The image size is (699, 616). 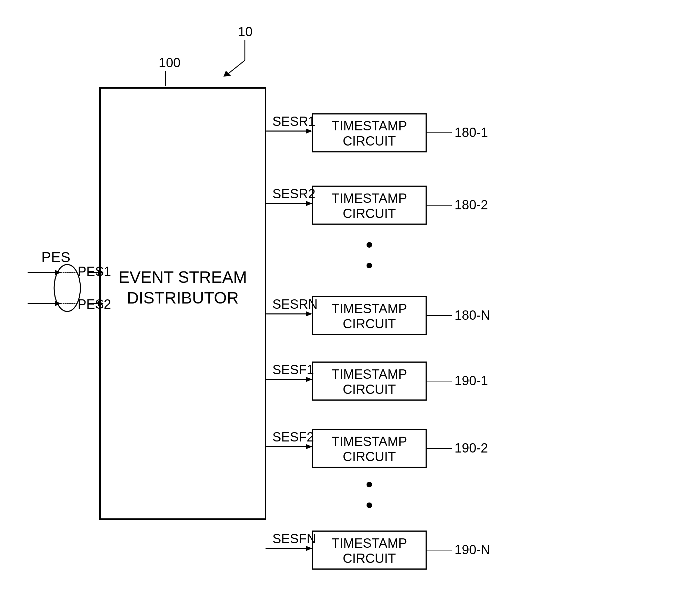 What do you see at coordinates (94, 271) in the screenshot?
I see `pes1-label: PES1` at bounding box center [94, 271].